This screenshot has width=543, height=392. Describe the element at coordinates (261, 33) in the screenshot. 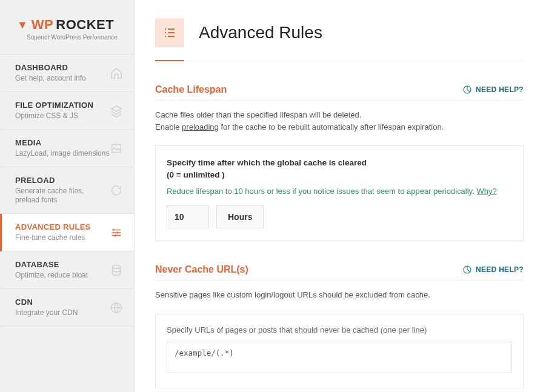

I see `page-title: Advanced Rules` at that location.